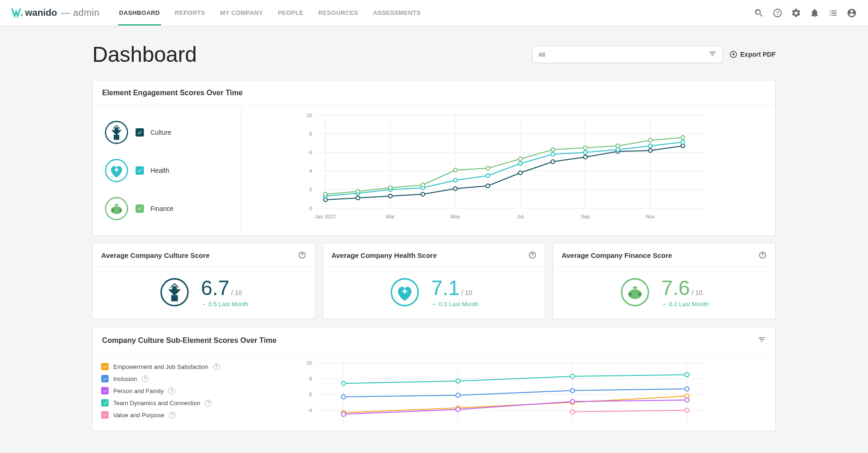 The image size is (868, 453). I want to click on legend-finance: Finance, so click(167, 209).